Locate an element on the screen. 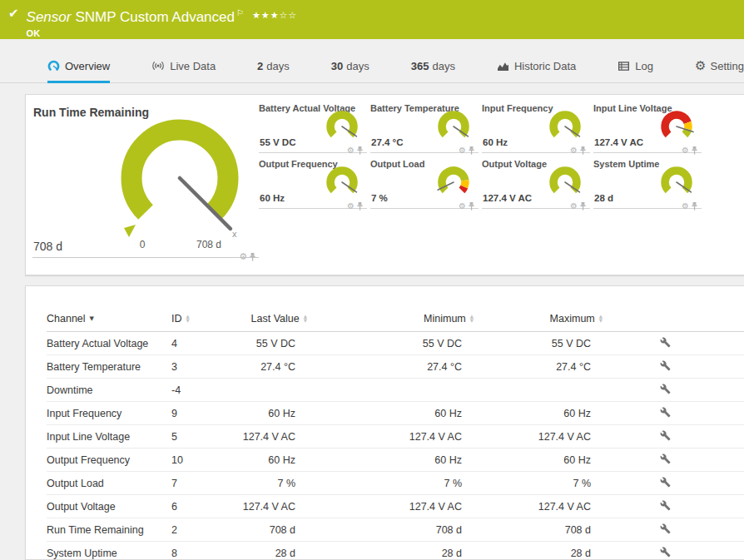 Image resolution: width=744 pixels, height=560 pixels. channel-name: Input Line Voltage is located at coordinates (109, 437).